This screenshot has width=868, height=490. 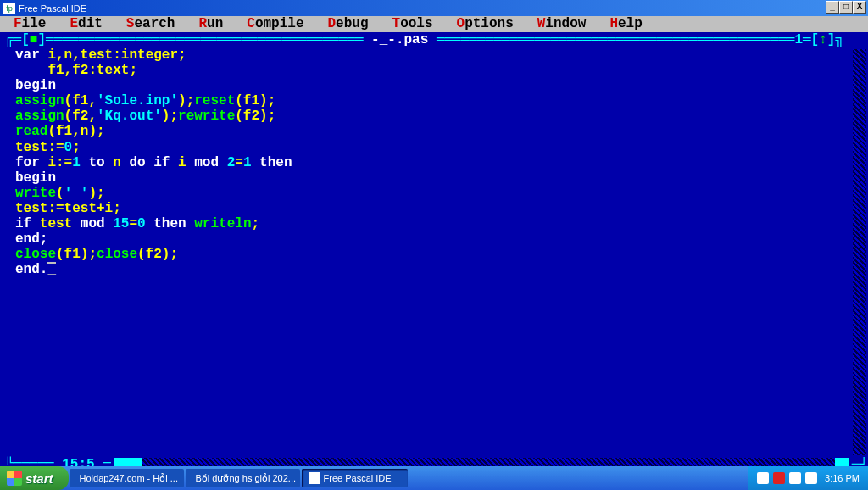 What do you see at coordinates (809, 478) in the screenshot?
I see `system-tray: 3:16 PM` at bounding box center [809, 478].